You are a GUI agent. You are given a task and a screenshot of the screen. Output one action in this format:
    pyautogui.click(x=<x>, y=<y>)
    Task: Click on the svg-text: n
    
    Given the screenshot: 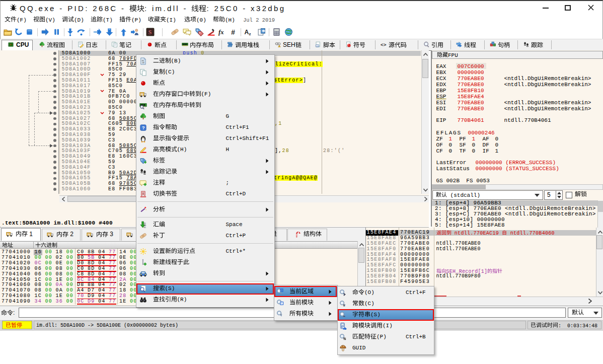 What is the action you would take?
    pyautogui.click(x=143, y=193)
    